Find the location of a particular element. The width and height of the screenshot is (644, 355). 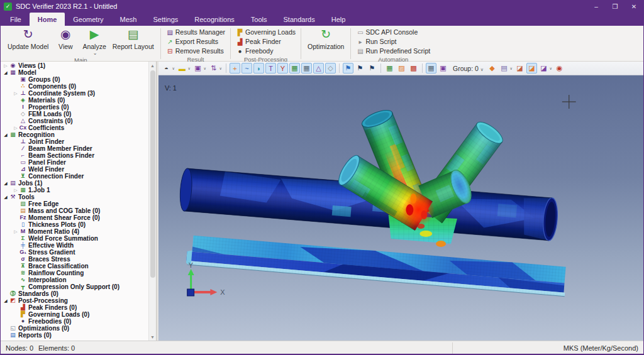

remove-results-button: ⊟Remove Results is located at coordinates (195, 51).